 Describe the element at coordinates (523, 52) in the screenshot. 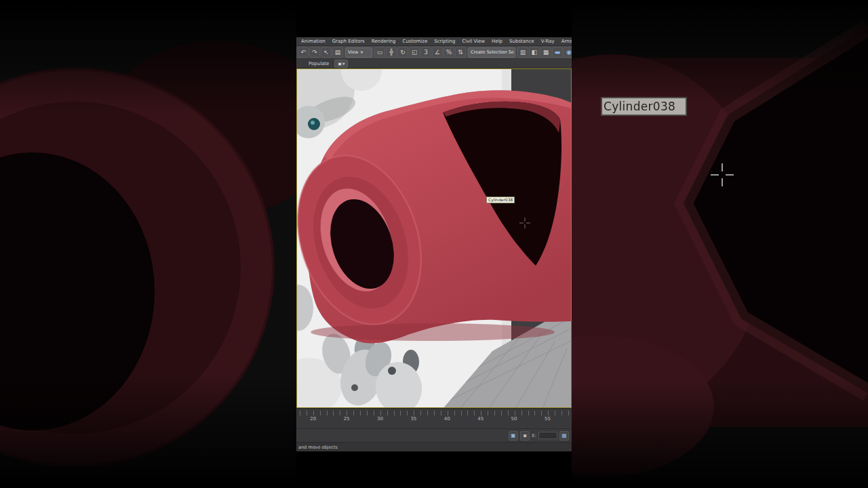

I see `named-selection-sets-icon: ▥` at that location.